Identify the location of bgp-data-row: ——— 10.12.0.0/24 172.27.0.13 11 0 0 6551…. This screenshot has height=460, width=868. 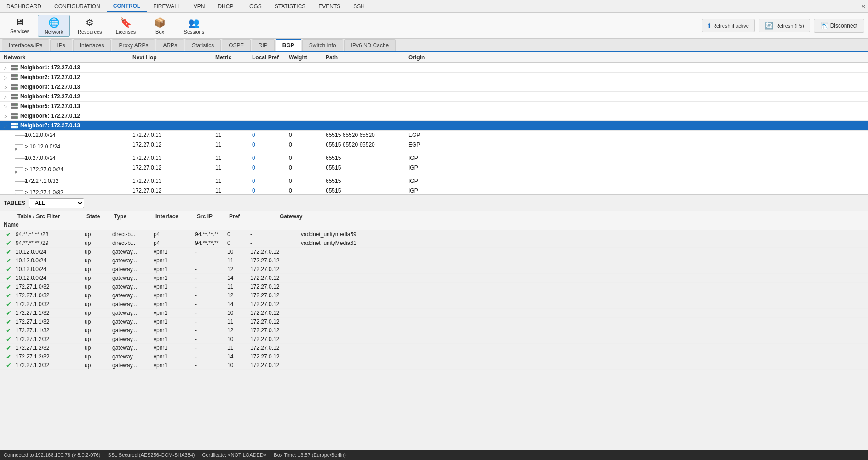
(434, 135).